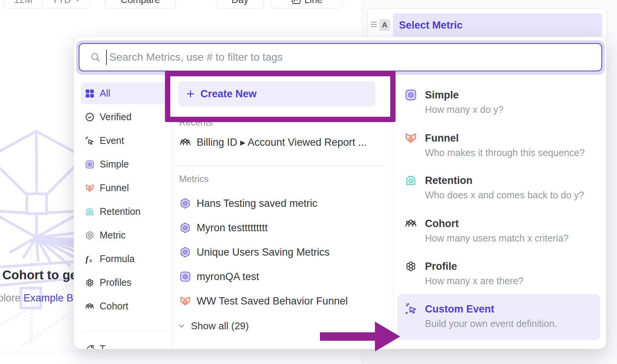 The image size is (617, 364). What do you see at coordinates (95, 57) in the screenshot?
I see `search-icon` at bounding box center [95, 57].